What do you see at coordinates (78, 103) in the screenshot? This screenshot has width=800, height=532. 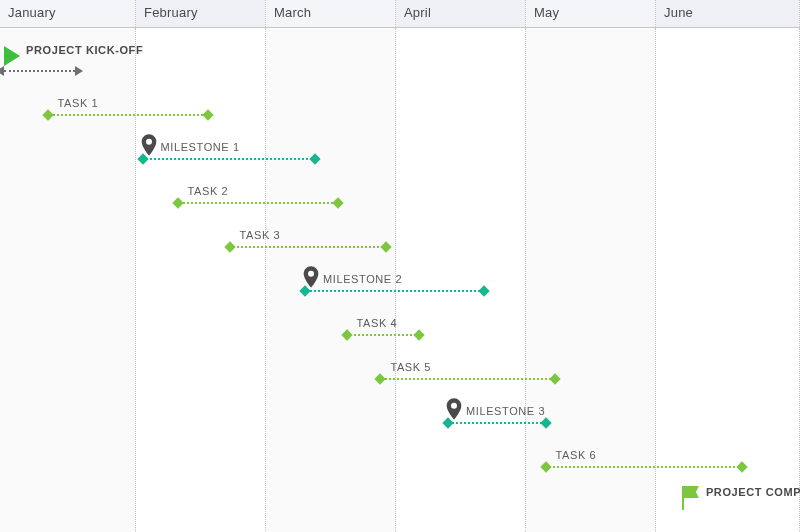 I see `gantt-item-label: TASK 1` at bounding box center [78, 103].